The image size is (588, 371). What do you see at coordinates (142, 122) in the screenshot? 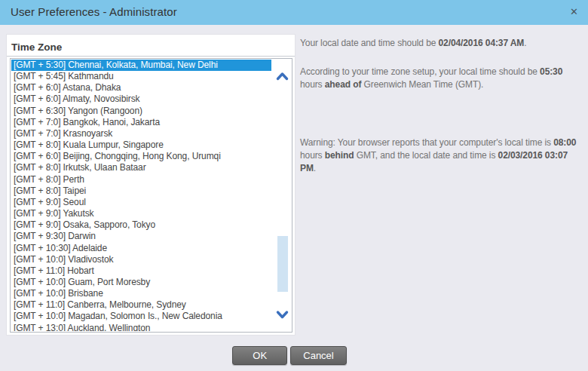
I see `timezone-option: [GMT + 7:0] Bangkok, Hanoi, Jakarta` at bounding box center [142, 122].